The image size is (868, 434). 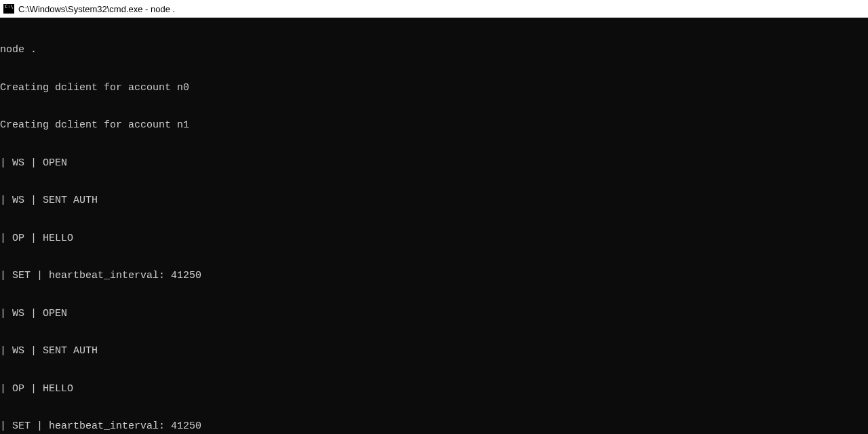 What do you see at coordinates (434, 88) in the screenshot?
I see `terminal-line: Creating dclient for account n0` at bounding box center [434, 88].